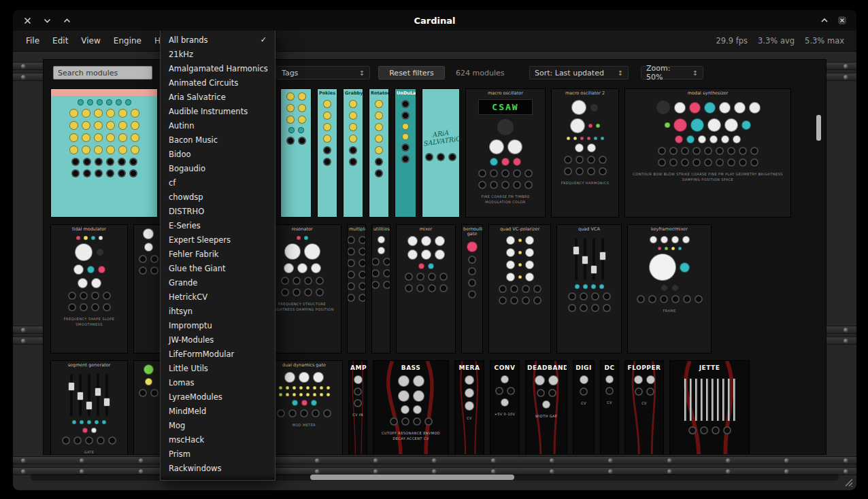  I want to click on resize-grip, so click(848, 481).